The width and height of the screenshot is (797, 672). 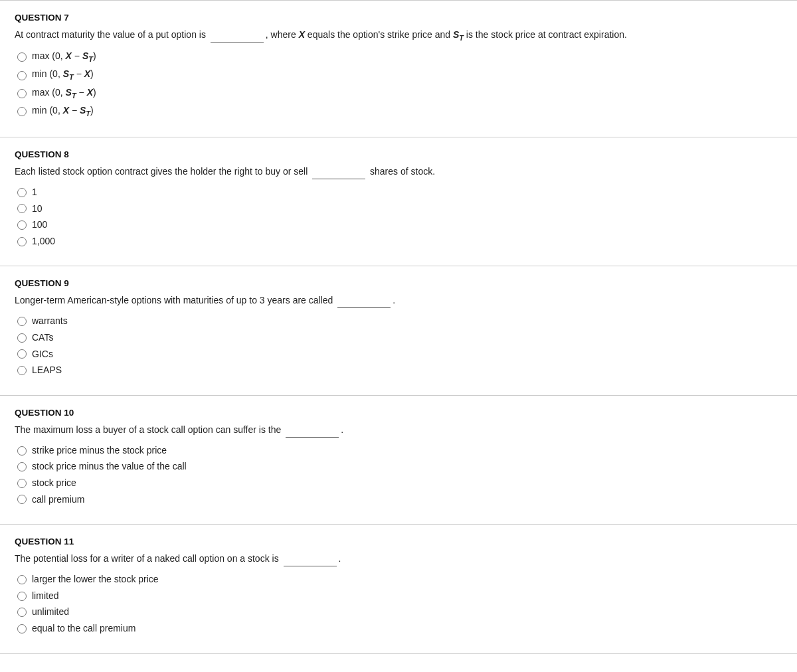 I want to click on question-7-text: At contract maturity the value of a put …, so click(x=398, y=36).